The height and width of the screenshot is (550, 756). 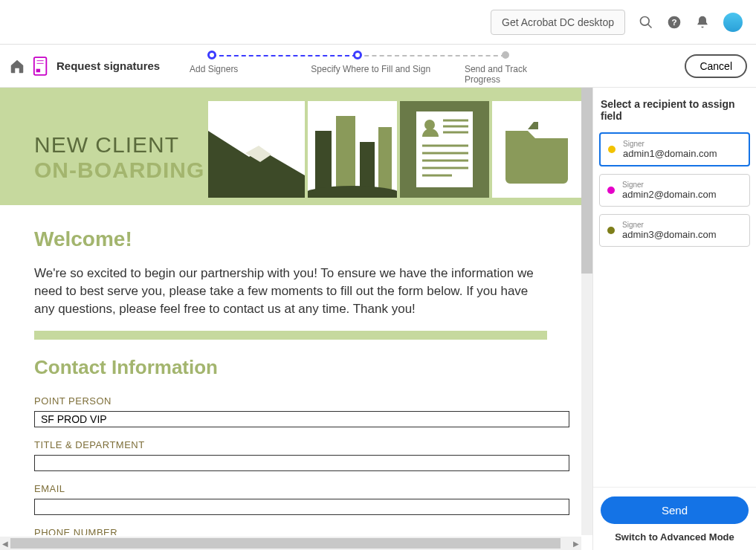 What do you see at coordinates (291, 489) in the screenshot?
I see `email-label: EMAIL` at bounding box center [291, 489].